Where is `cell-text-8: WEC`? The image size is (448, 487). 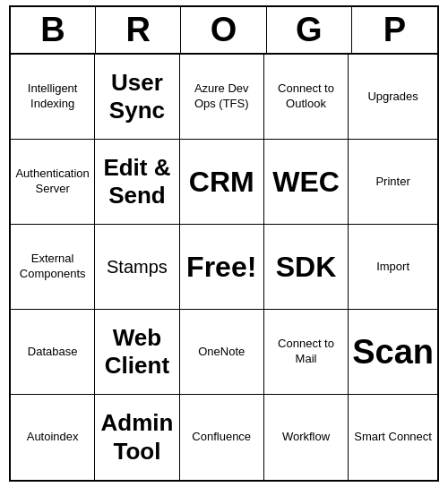 cell-text-8: WEC is located at coordinates (306, 182).